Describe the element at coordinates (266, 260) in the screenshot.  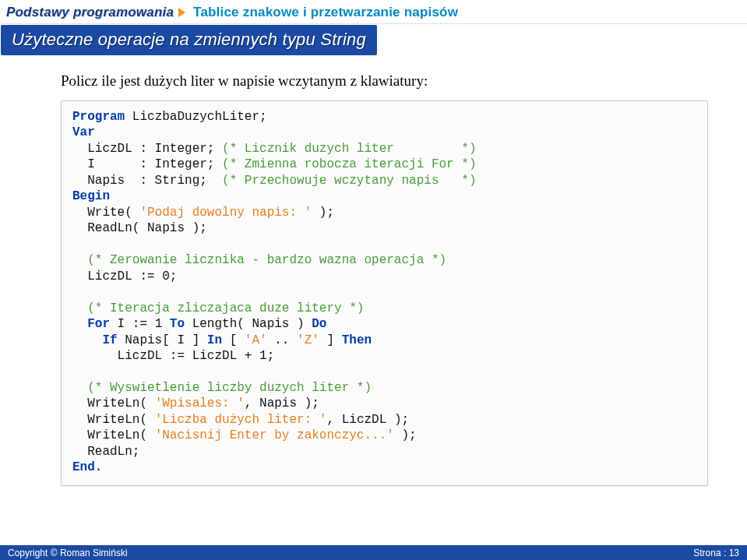
I see `comment: (* Zerowanie licznika - bardzo wazna ope…` at that location.